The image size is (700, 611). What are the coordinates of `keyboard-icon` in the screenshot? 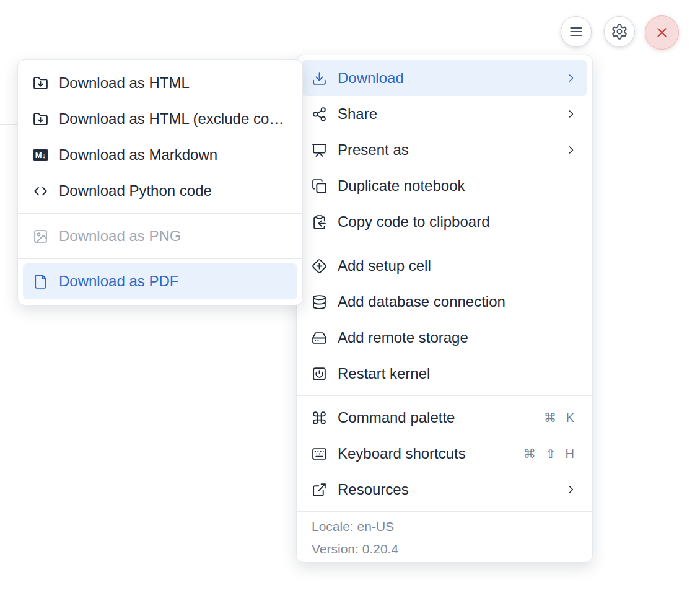 It's located at (320, 454).